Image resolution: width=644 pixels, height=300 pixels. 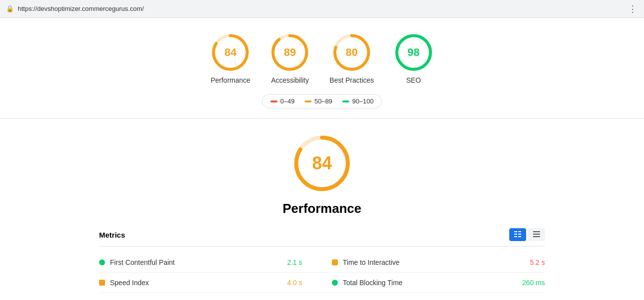 What do you see at coordinates (230, 52) in the screenshot?
I see `gauge-performance-value: 84` at bounding box center [230, 52].